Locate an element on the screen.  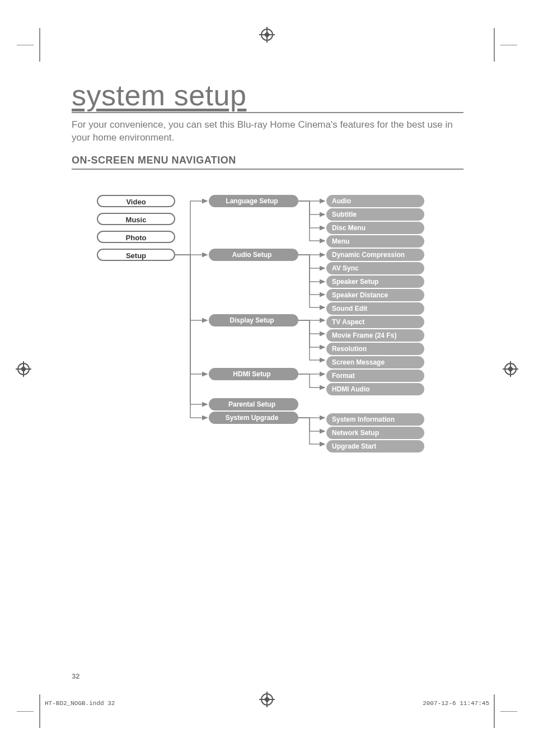
option-speaker-distance: Speaker Distance is located at coordinates (375, 295).